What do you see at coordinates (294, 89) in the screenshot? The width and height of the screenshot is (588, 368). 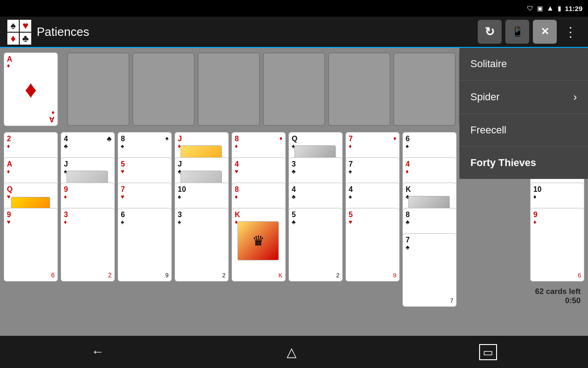 I see `tableau-col-5-placeholder` at bounding box center [294, 89].